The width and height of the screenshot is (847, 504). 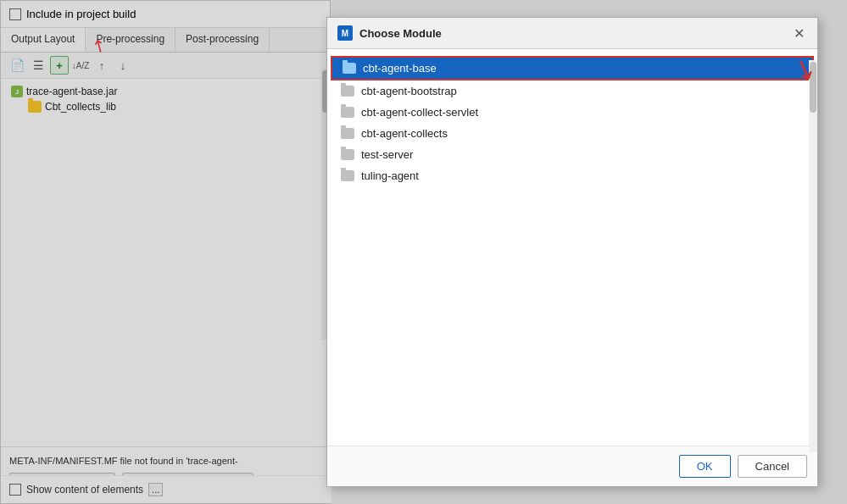 I want to click on module-name-label: cbt-agent-base, so click(x=400, y=68).